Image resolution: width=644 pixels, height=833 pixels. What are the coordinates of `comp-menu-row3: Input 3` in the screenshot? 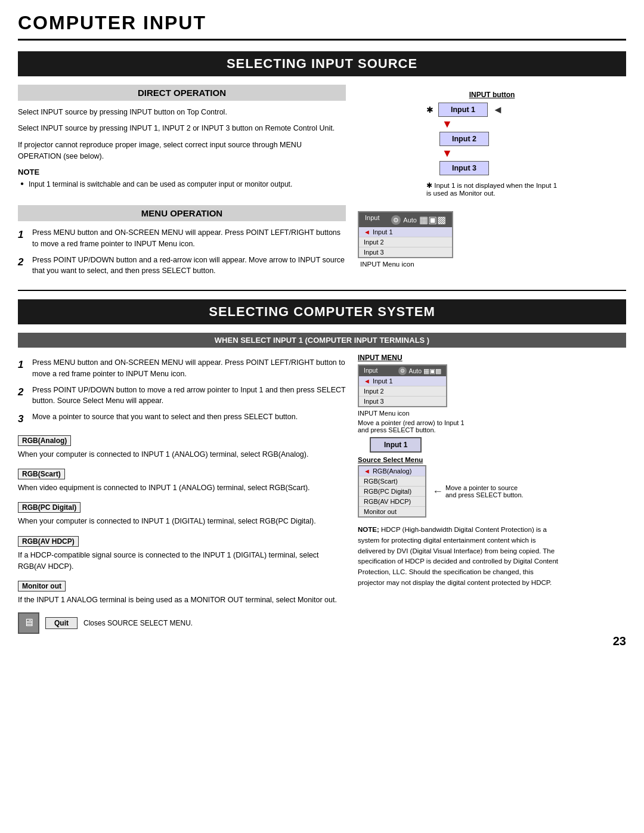 It's located at (374, 401).